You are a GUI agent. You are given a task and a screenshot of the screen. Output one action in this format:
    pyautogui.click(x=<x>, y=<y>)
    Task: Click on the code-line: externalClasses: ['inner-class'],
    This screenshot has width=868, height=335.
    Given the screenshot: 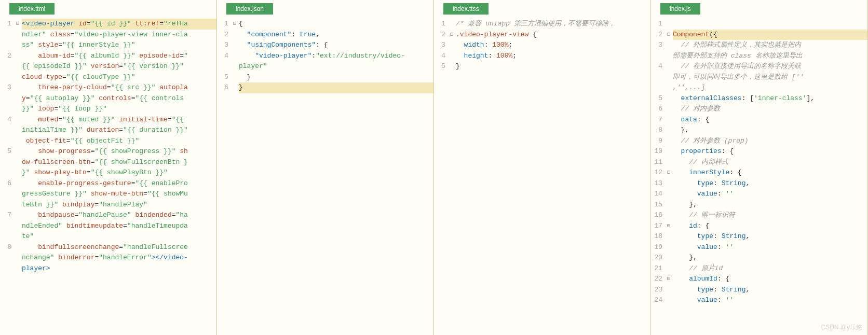 What is the action you would take?
    pyautogui.click(x=770, y=99)
    